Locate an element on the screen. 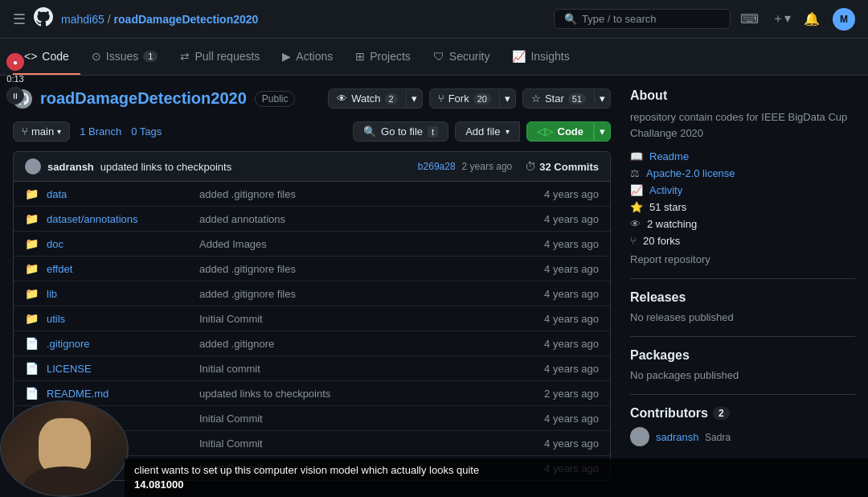  file-row-readme: 📄 README.md updated links to checkpoints… is located at coordinates (312, 394).